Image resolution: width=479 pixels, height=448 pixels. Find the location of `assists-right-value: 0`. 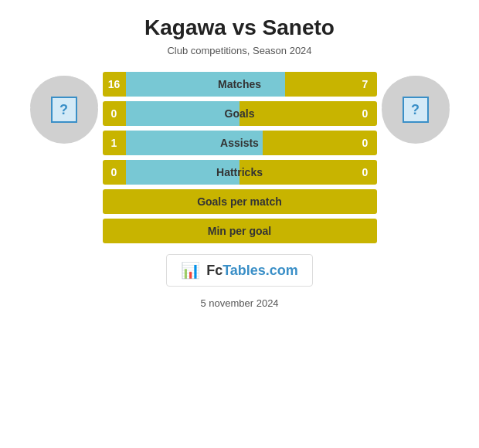

assists-right-value: 0 is located at coordinates (365, 143).